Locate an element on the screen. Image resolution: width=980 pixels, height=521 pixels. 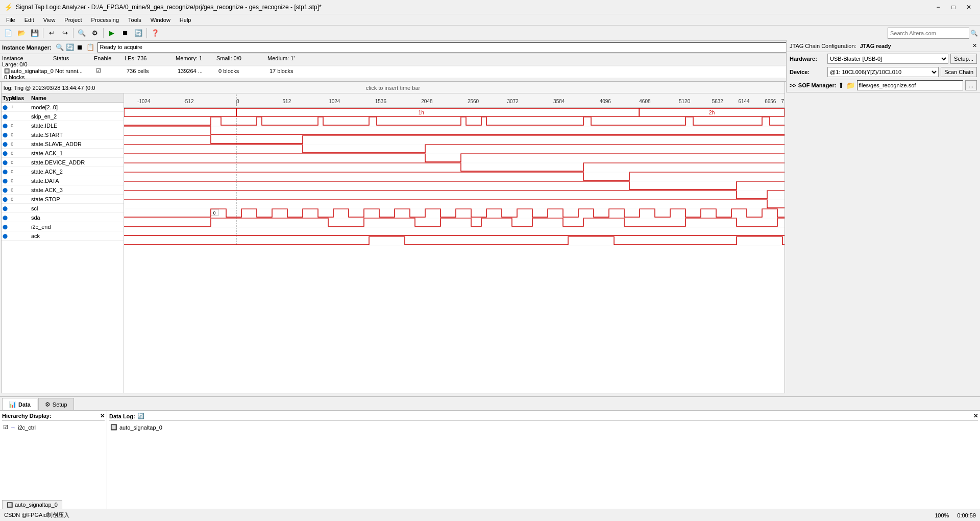
col-alias: Alias is located at coordinates (21, 98).